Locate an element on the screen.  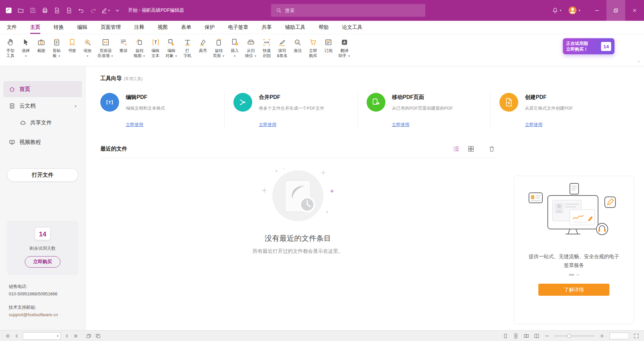
page-fit-tool-button: 页面适应选项 ▼ is located at coordinates (105, 48).